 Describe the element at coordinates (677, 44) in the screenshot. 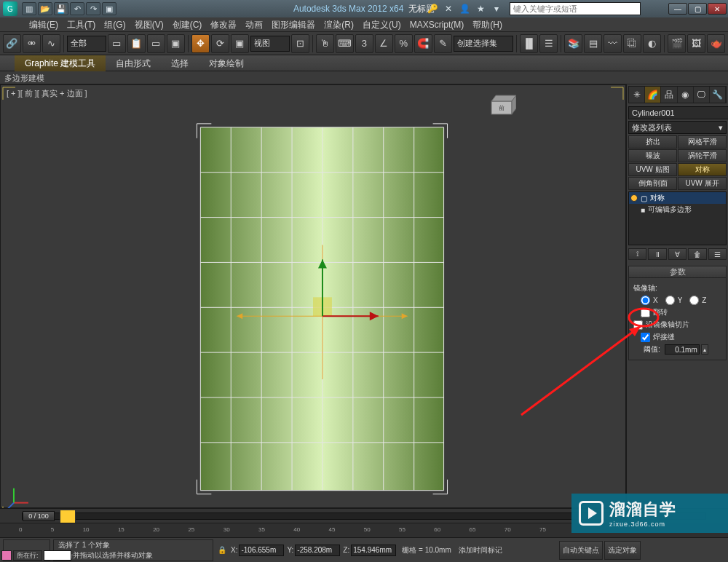

I see `render-setup-icon: 🎬` at that location.